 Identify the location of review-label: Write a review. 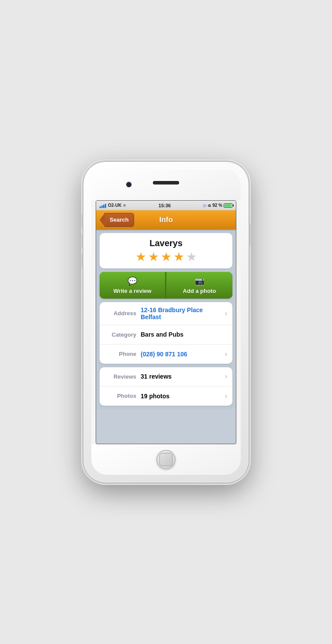
(132, 291).